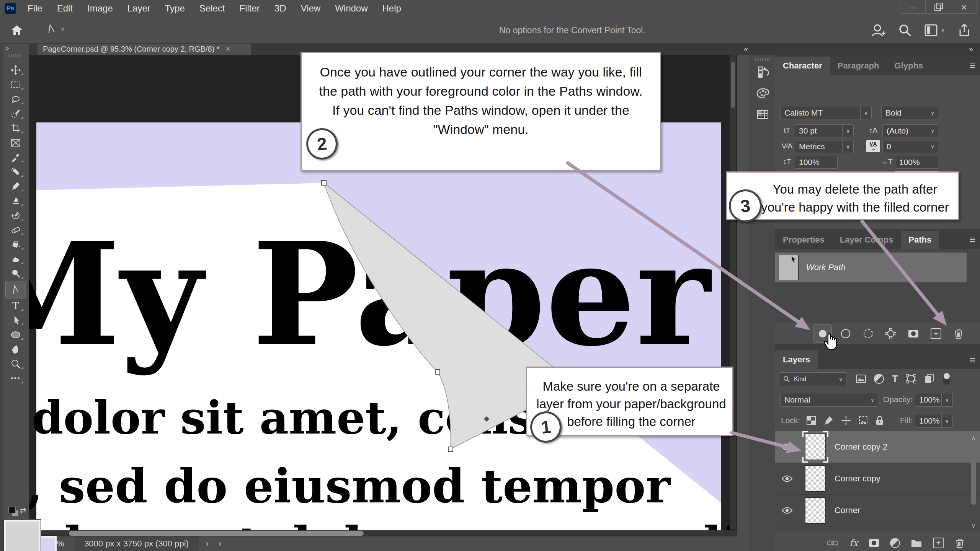 The width and height of the screenshot is (980, 551). I want to click on menu-select: Select, so click(212, 8).